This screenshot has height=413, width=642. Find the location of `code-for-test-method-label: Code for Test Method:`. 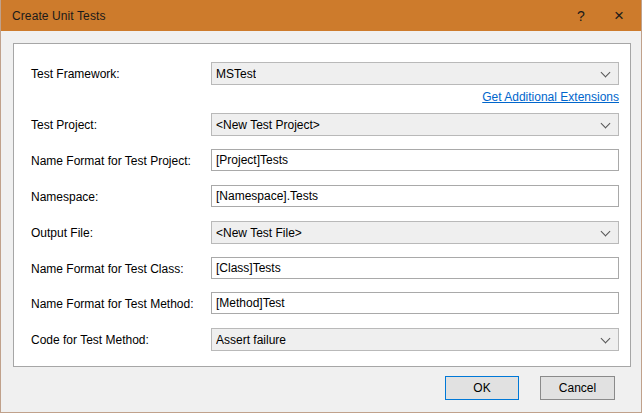

code-for-test-method-label: Code for Test Method: is located at coordinates (90, 340).